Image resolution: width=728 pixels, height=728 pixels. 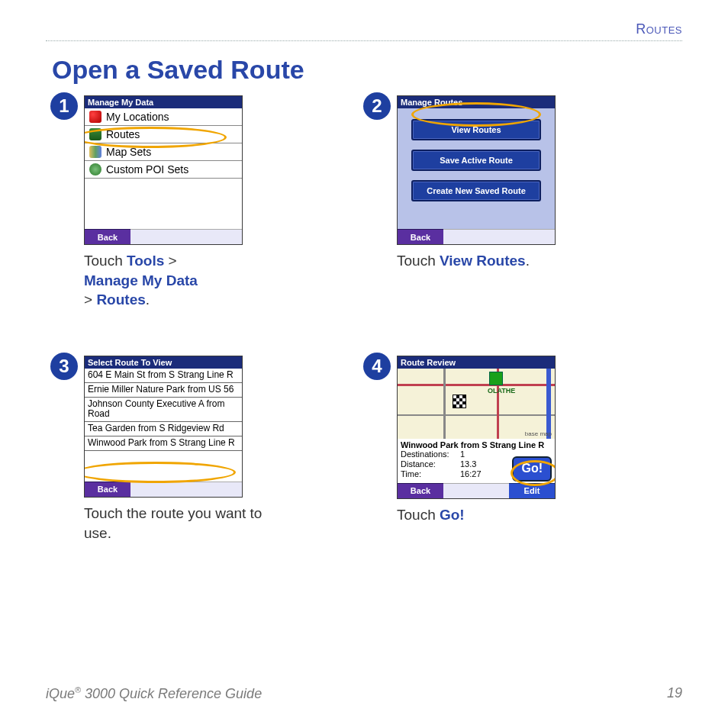 What do you see at coordinates (95, 152) in the screenshot?
I see `map-icon` at bounding box center [95, 152].